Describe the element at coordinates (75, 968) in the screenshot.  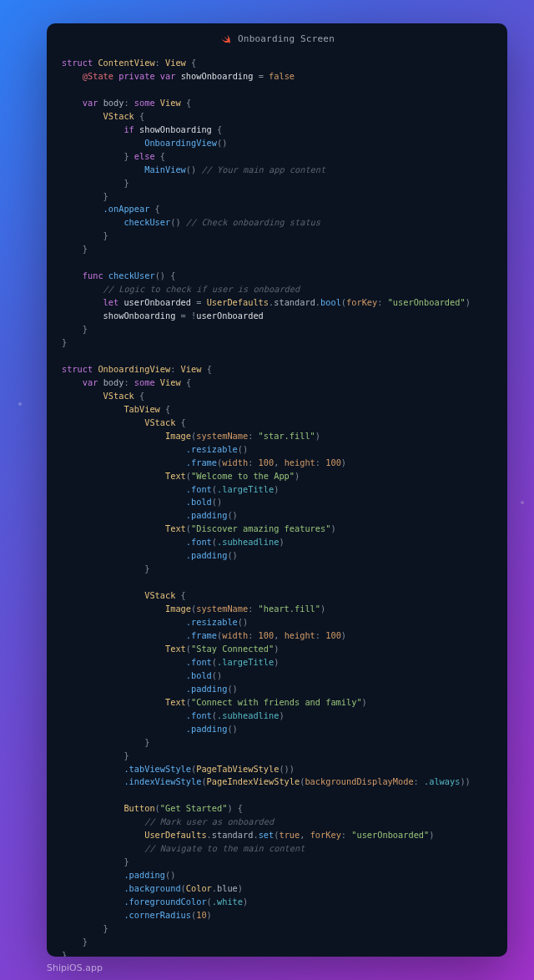
I see `watermark-text: ShipiOS.app` at that location.